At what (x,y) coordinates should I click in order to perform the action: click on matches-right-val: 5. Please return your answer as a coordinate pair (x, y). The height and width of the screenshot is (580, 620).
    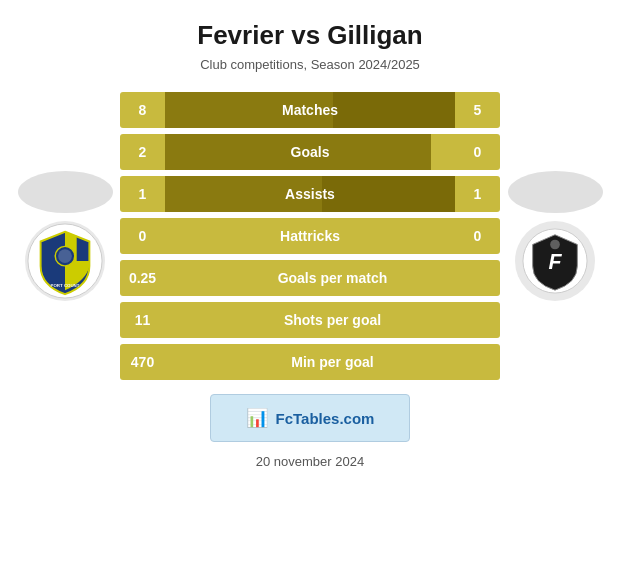
    Looking at the image, I should click on (478, 110).